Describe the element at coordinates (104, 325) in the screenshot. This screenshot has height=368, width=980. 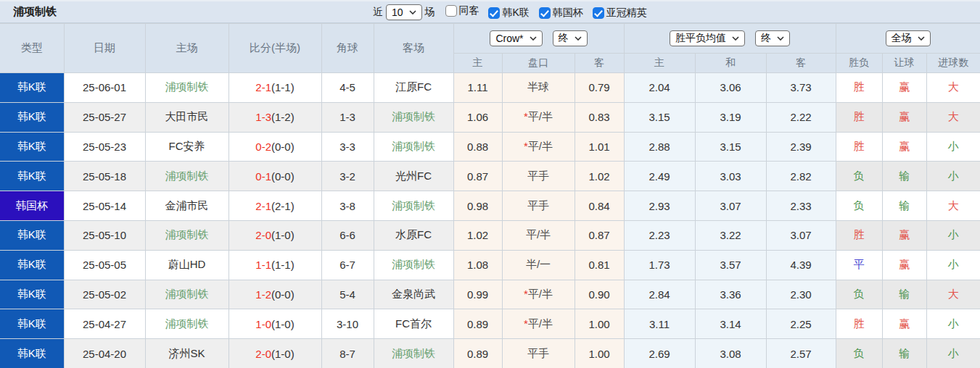
I see `date-cell: 25-04-27` at that location.